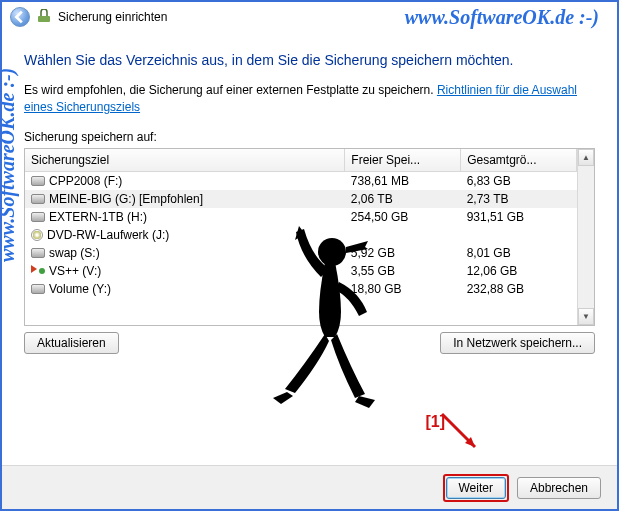 Image resolution: width=619 pixels, height=511 pixels. I want to click on table-buttons-row: Aktualisieren In Netzwerk speichern..., so click(310, 343).